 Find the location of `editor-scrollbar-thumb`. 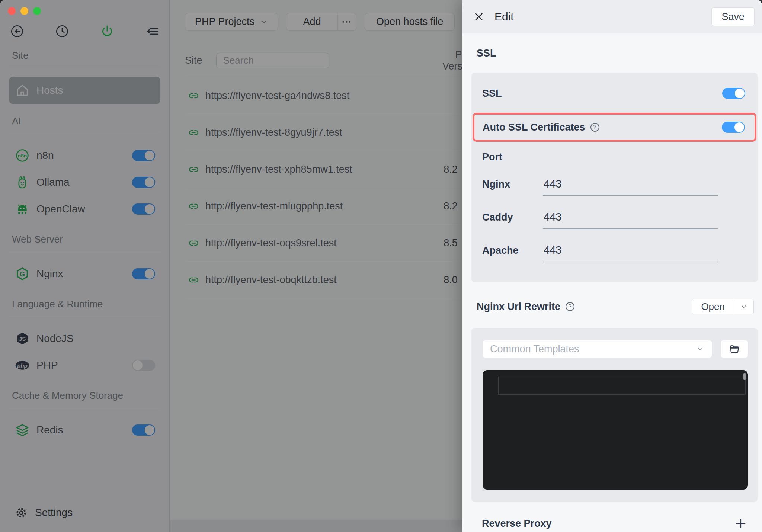

editor-scrollbar-thumb is located at coordinates (745, 376).